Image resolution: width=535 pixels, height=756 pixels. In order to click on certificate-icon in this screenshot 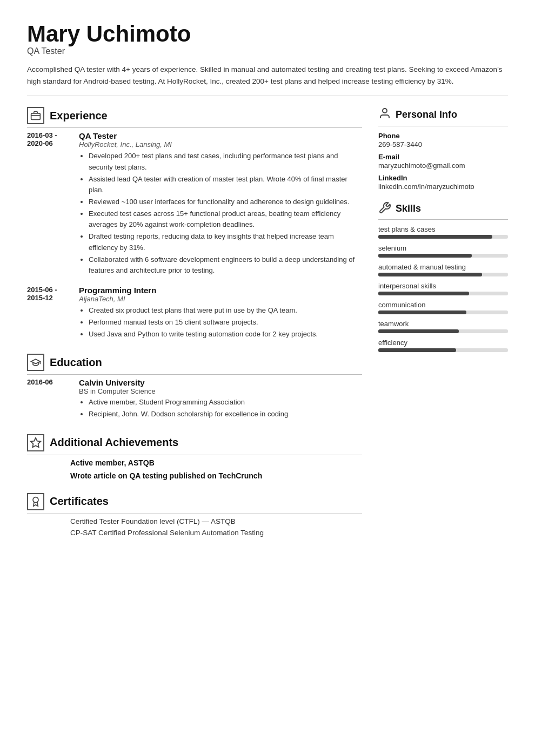, I will do `click(36, 502)`.